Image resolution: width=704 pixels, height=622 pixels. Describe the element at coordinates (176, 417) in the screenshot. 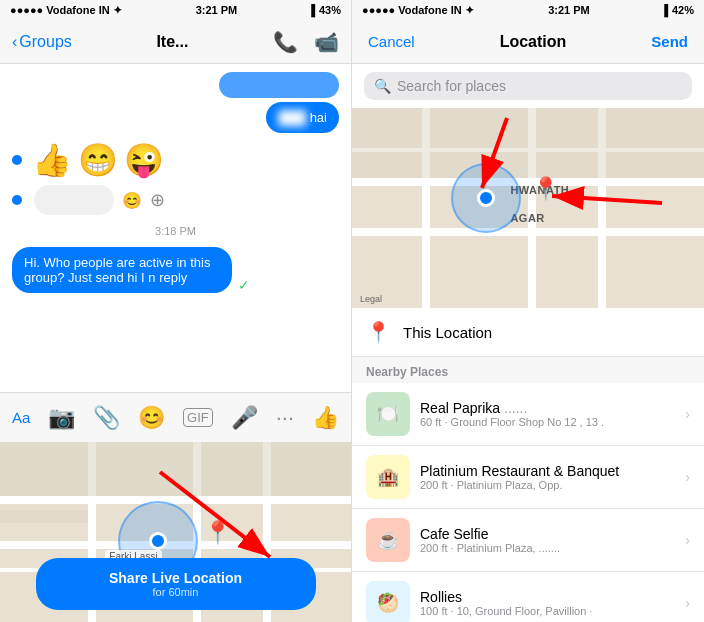

I see `toolbar: Aa 📷 📎 😊 GIF 🎤 ··· 👍` at that location.